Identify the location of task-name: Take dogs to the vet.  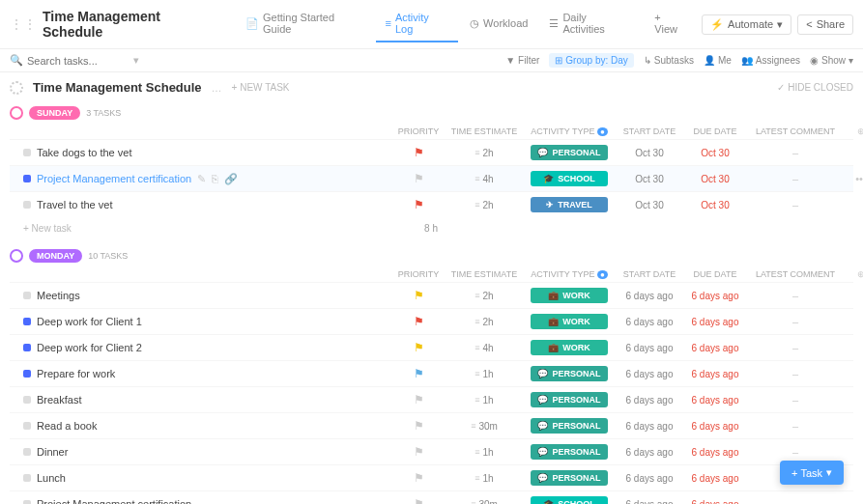
(84, 153).